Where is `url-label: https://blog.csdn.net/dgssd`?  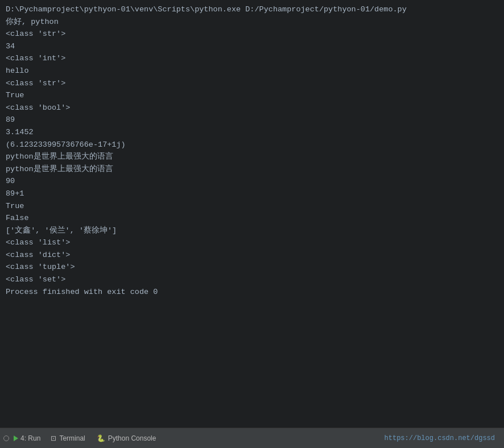 url-label: https://blog.csdn.net/dgssd is located at coordinates (443, 438).